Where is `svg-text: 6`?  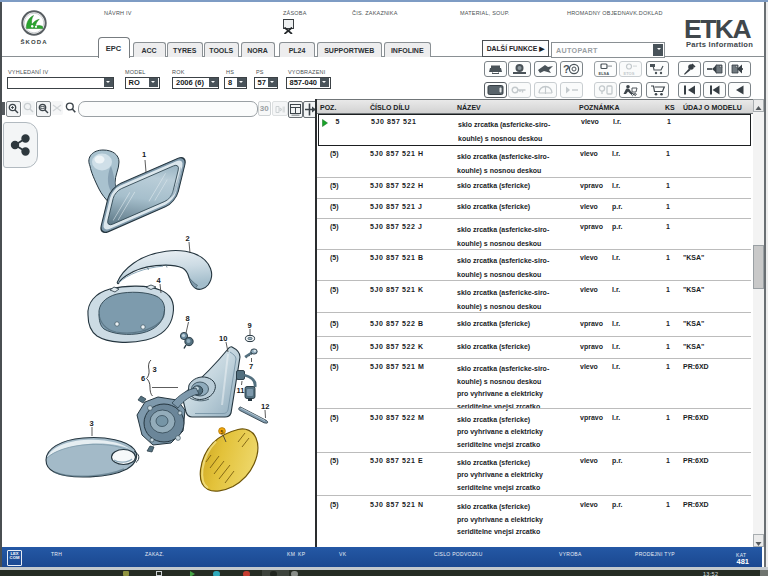 svg-text: 6 is located at coordinates (143, 378).